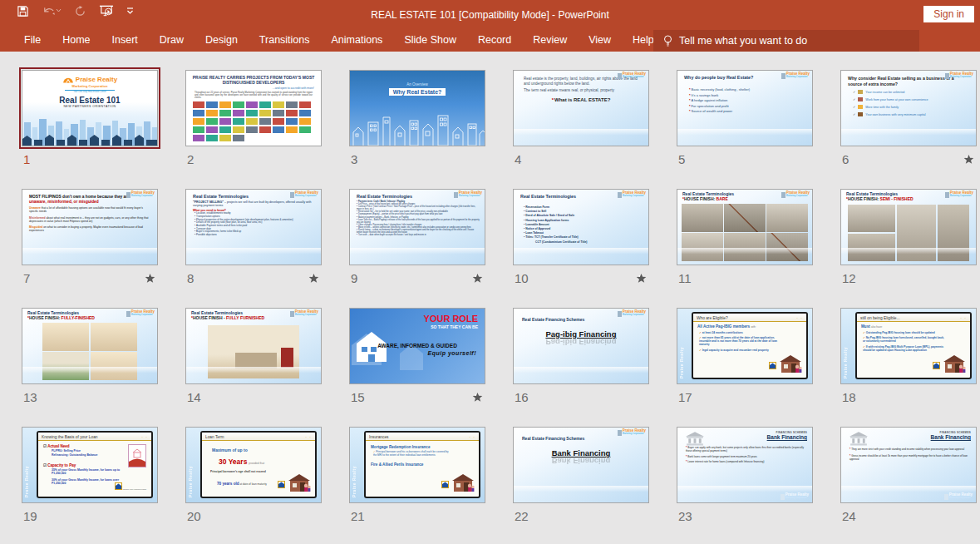 The width and height of the screenshot is (980, 544). I want to click on para-text: that a lot of affordable housing options…, so click(86, 210).